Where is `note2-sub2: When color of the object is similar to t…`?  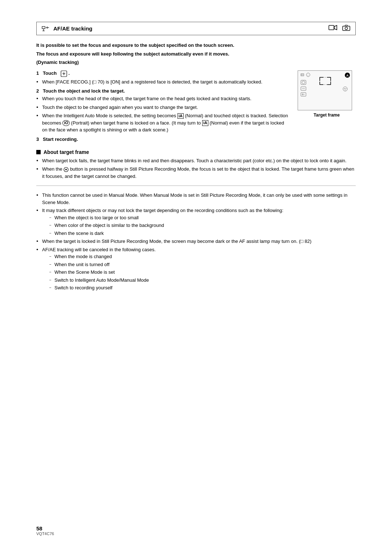
note2-sub2: When color of the object is similar to t… is located at coordinates (203, 225).